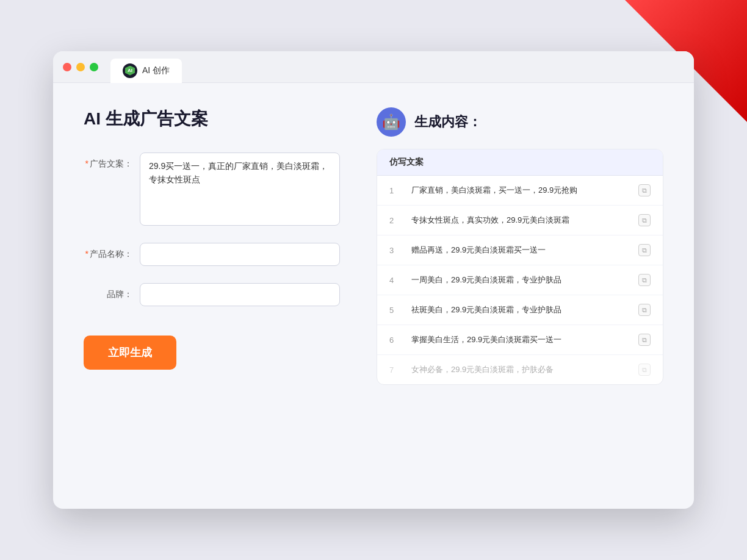 The width and height of the screenshot is (747, 560). I want to click on page-title: AI 生成广告文案, so click(212, 119).